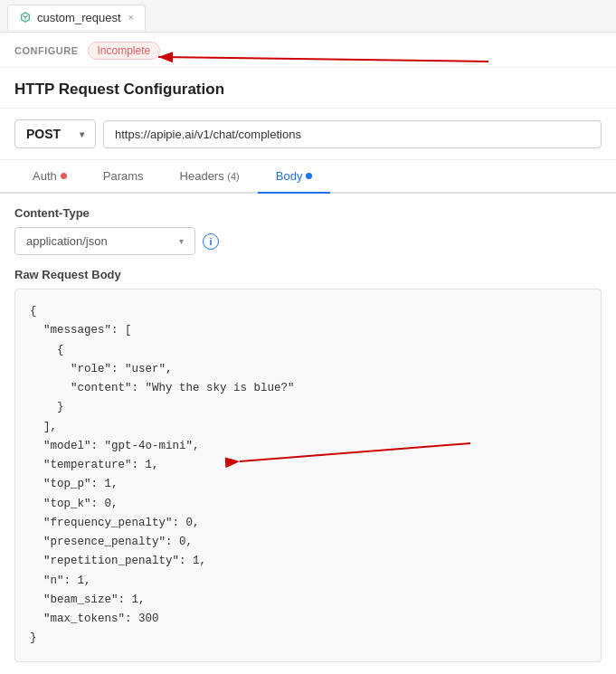 The width and height of the screenshot is (616, 674). I want to click on content-type-row: application/json ▾ i, so click(308, 241).